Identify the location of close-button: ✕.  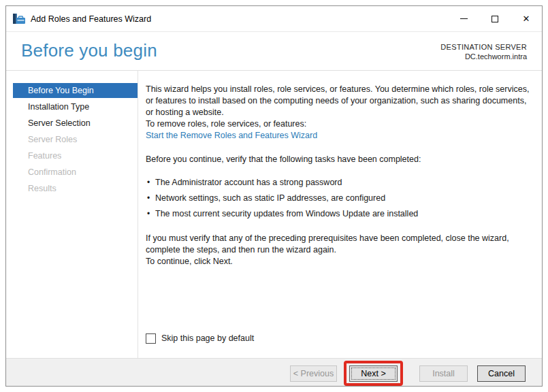
(526, 19).